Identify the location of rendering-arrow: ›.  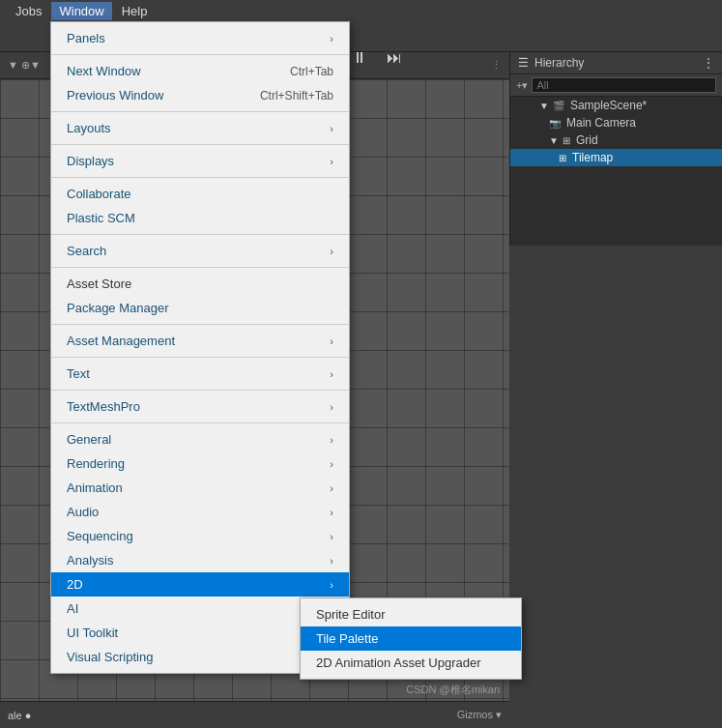
(332, 464).